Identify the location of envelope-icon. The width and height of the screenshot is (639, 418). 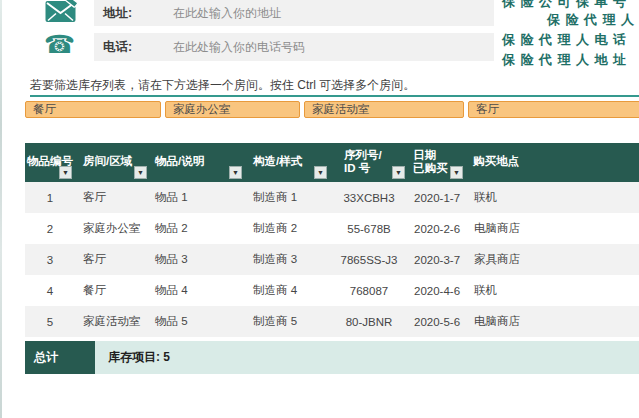
(62, 14).